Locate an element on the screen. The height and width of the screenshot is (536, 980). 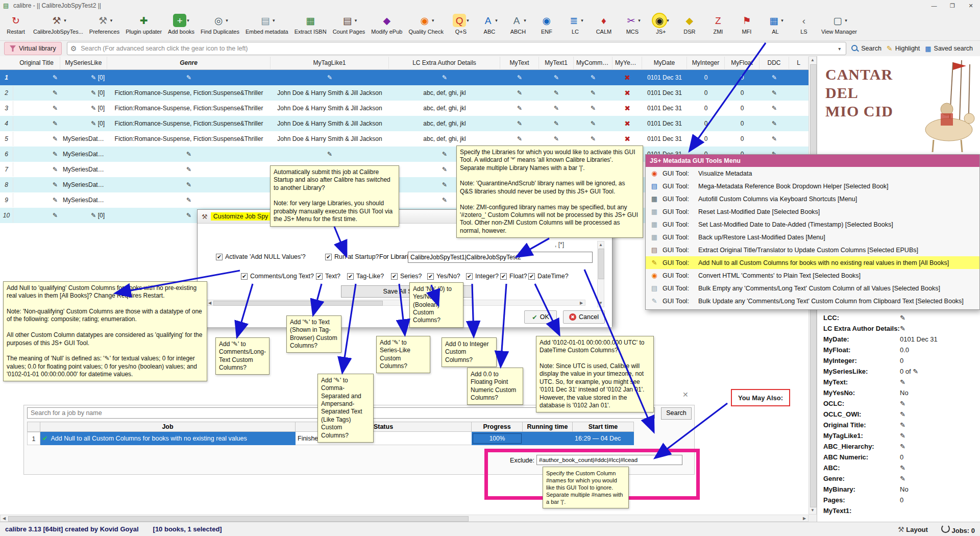
detail-row: LCC:✎ is located at coordinates (899, 318).